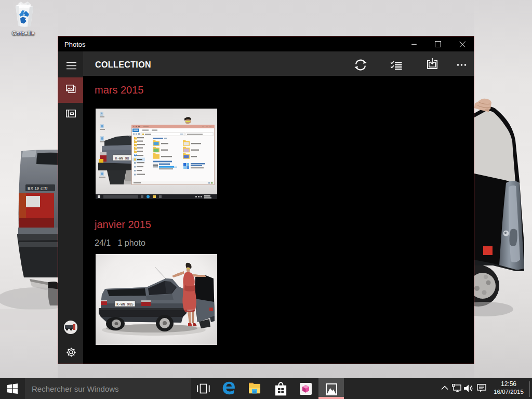  Describe the element at coordinates (33, 188) in the screenshot. I see `svg-text: BX 19` at that location.